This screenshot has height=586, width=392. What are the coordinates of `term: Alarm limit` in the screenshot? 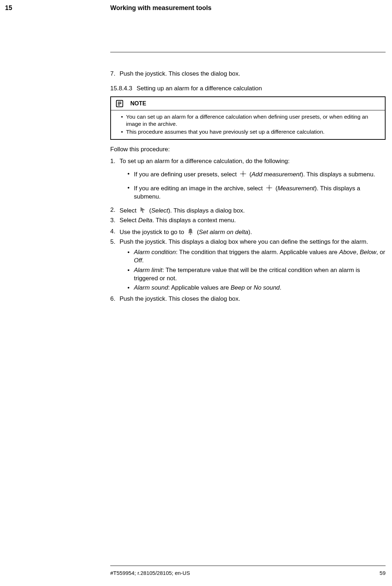 It's located at (148, 270).